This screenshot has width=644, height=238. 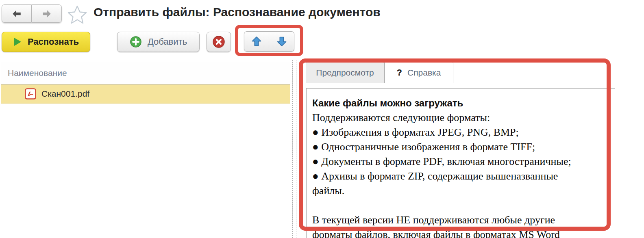 I want to click on help-heading: Какие файлы можно загружать, so click(x=463, y=103).